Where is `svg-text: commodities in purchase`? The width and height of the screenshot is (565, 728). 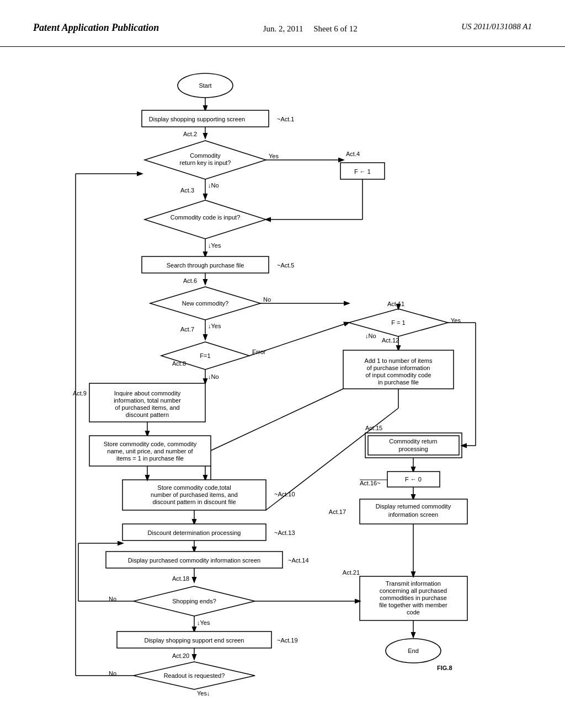 svg-text: commodities in purchase is located at coordinates (413, 598).